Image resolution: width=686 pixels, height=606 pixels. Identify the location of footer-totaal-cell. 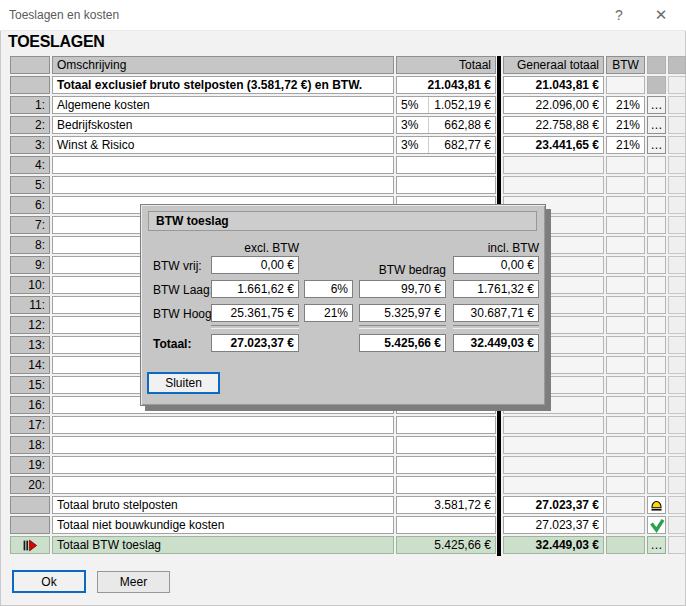
(446, 525).